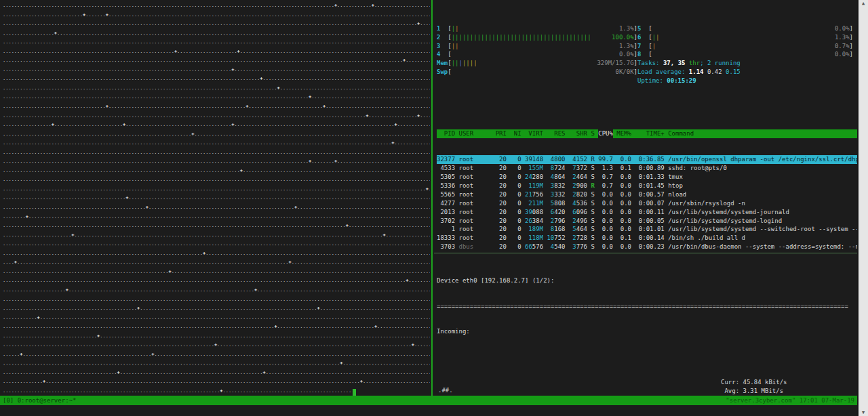  Describe the element at coordinates (559, 212) in the screenshot. I see `num-part: 420` at that location.